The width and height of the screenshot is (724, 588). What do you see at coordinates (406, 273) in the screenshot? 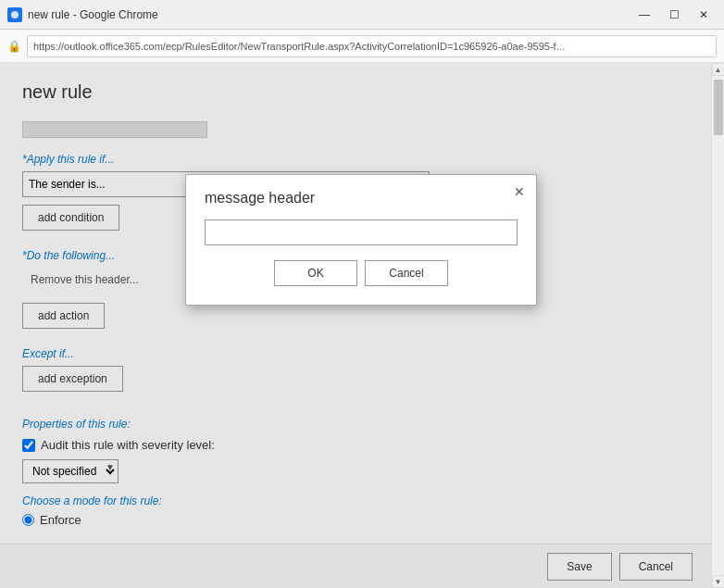
I see `modal-cancel-button: Cancel` at bounding box center [406, 273].